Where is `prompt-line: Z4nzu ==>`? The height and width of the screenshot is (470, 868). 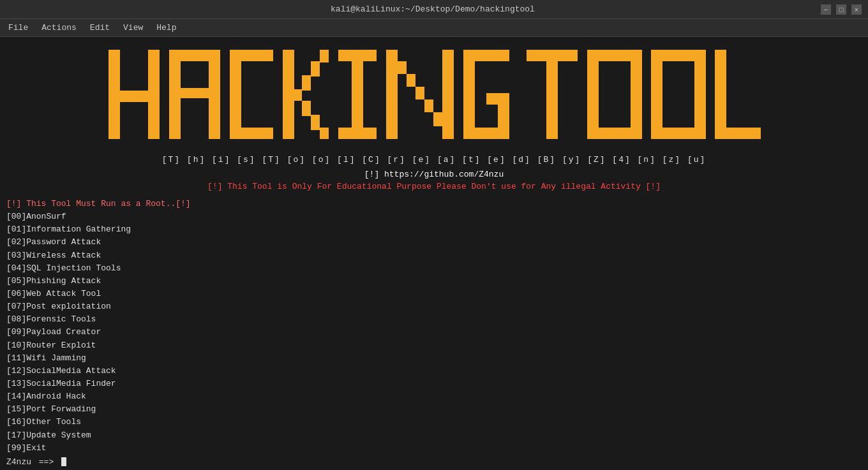 prompt-line: Z4nzu ==> is located at coordinates (434, 462).